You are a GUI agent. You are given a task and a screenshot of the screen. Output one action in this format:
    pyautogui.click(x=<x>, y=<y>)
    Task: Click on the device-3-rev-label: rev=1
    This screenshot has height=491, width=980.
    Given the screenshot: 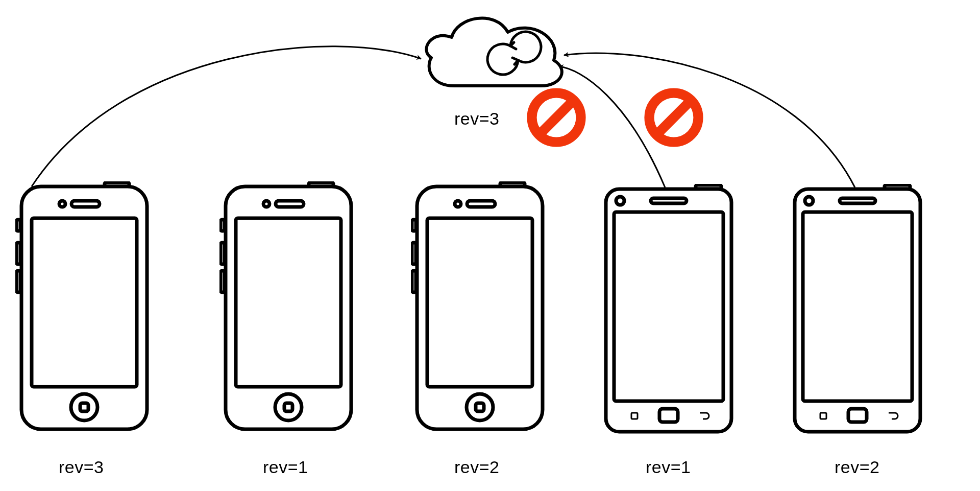 What is the action you would take?
    pyautogui.click(x=669, y=467)
    